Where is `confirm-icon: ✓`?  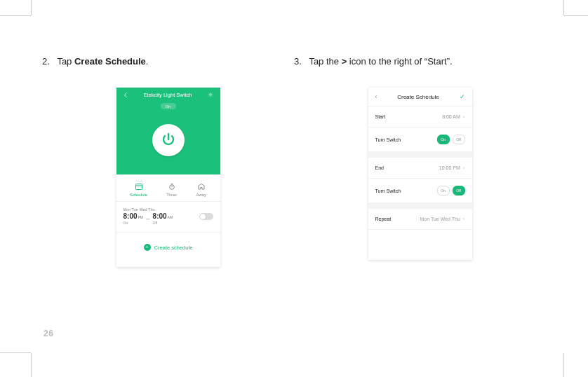 confirm-icon: ✓ is located at coordinates (462, 97).